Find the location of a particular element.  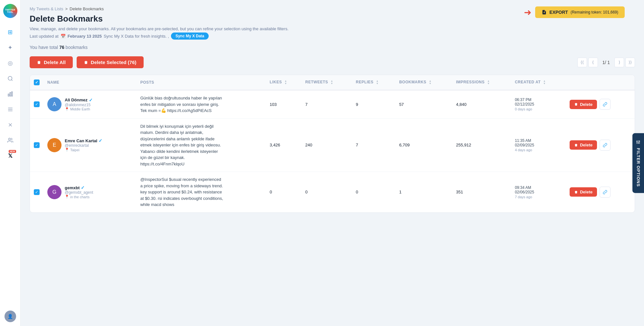

stats-count: 76 is located at coordinates (62, 47).